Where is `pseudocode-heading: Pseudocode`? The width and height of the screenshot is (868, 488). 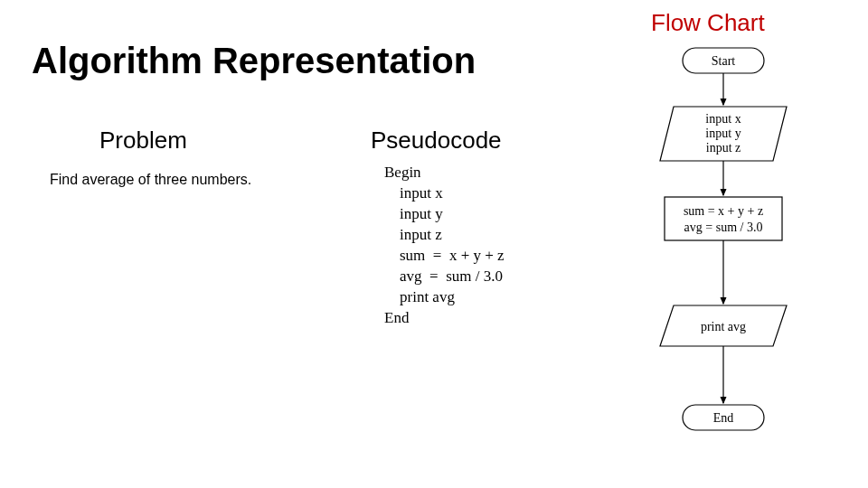 pseudocode-heading: Pseudocode is located at coordinates (436, 141).